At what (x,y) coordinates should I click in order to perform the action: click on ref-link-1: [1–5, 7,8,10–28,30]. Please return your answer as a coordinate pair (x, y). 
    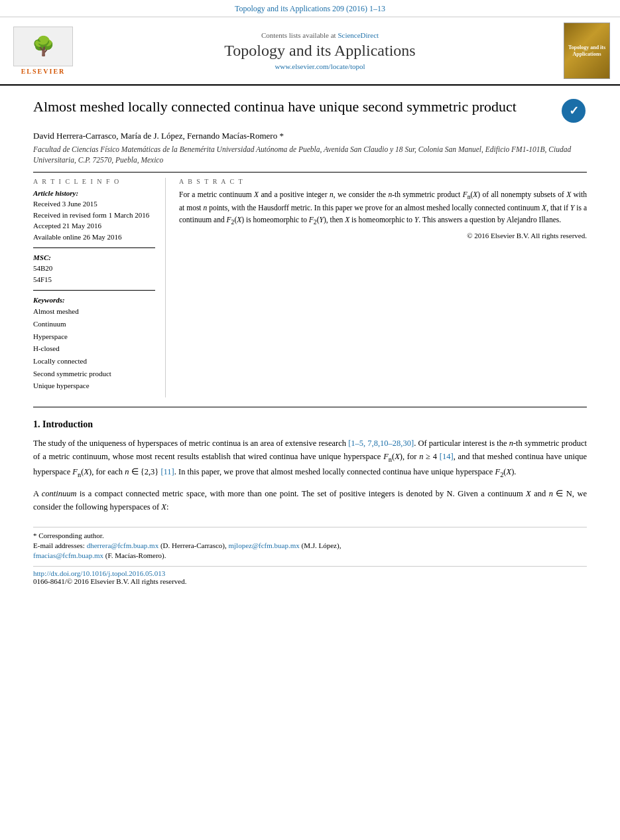
    Looking at the image, I should click on (381, 443).